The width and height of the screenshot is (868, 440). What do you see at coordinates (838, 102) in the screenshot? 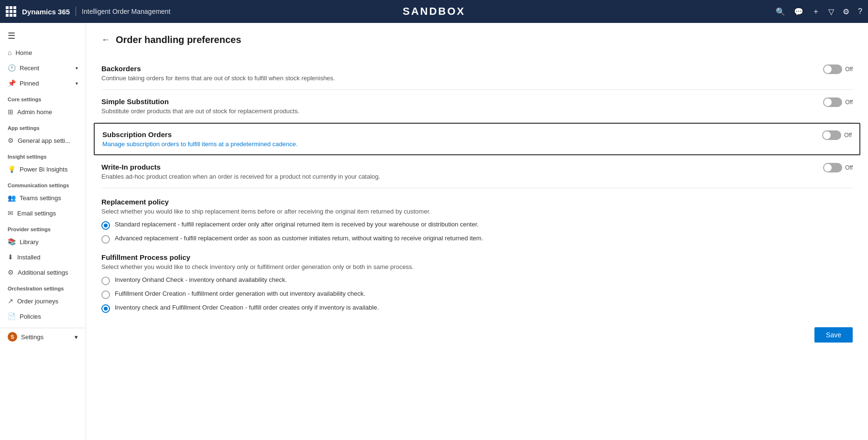
I see `simple-substitution-toggle-group: Off` at bounding box center [838, 102].